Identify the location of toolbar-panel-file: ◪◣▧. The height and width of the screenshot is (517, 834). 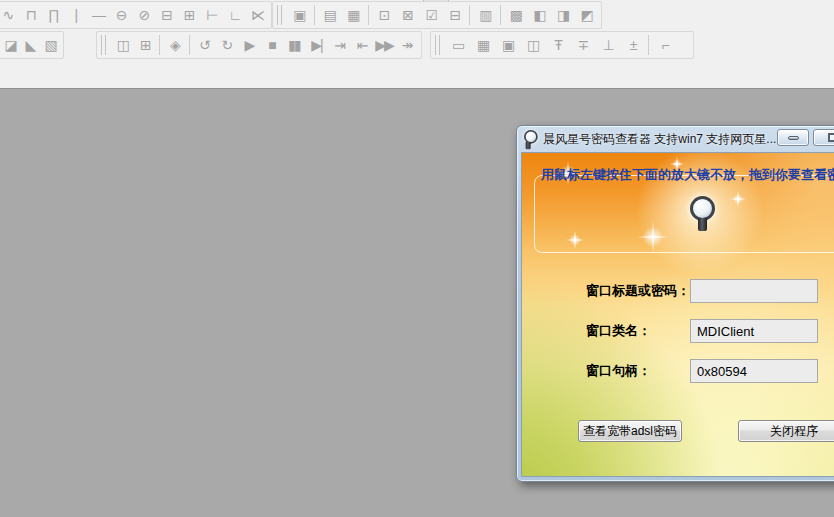
(32, 45).